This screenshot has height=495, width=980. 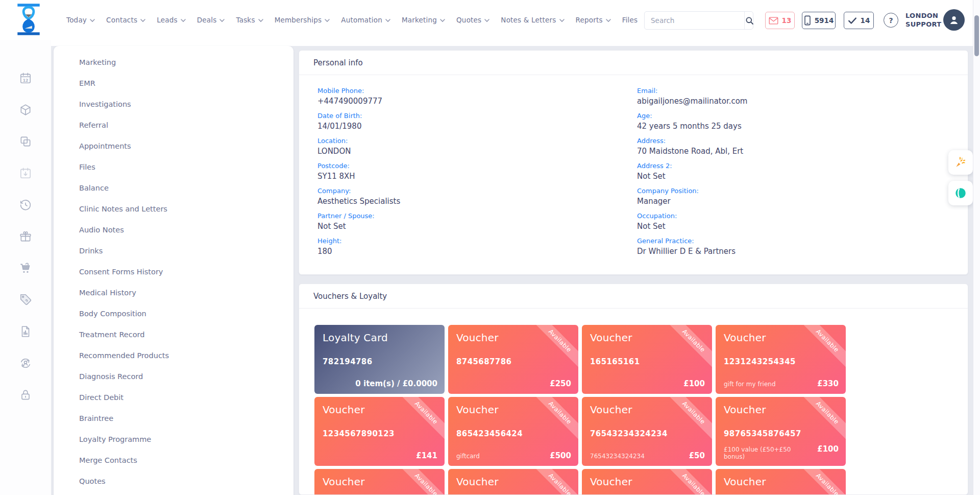 I want to click on lock-icon, so click(x=26, y=395).